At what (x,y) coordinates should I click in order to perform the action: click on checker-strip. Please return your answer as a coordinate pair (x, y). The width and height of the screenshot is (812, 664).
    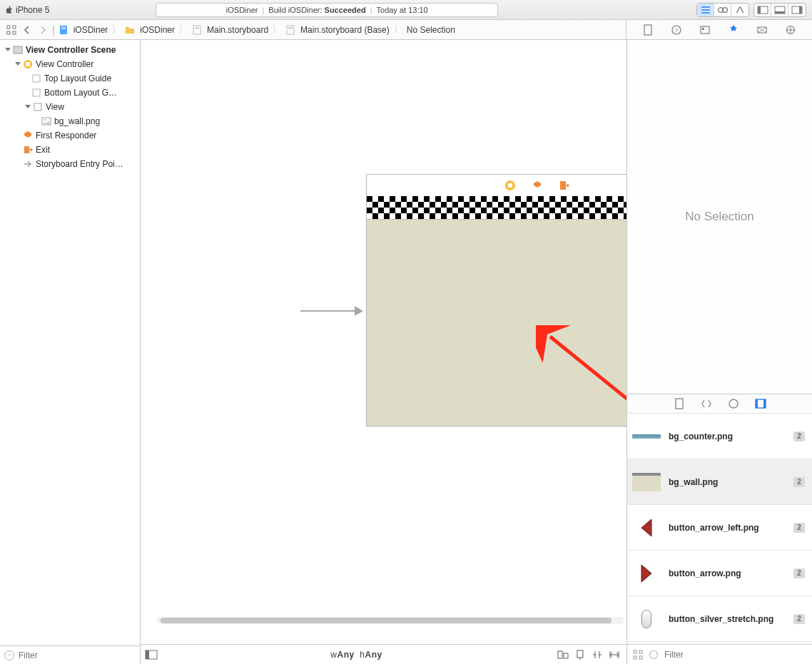
    Looking at the image, I should click on (497, 208).